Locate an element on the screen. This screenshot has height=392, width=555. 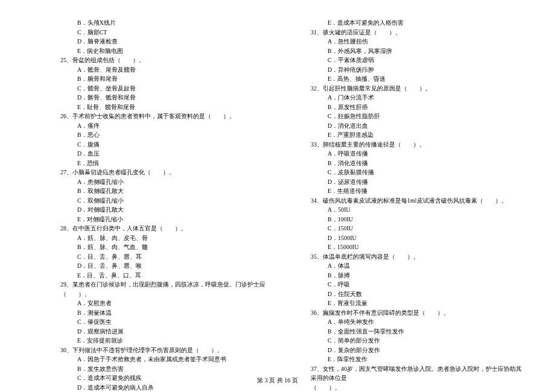
answer-option: B．脉搏 is located at coordinates (417, 276).